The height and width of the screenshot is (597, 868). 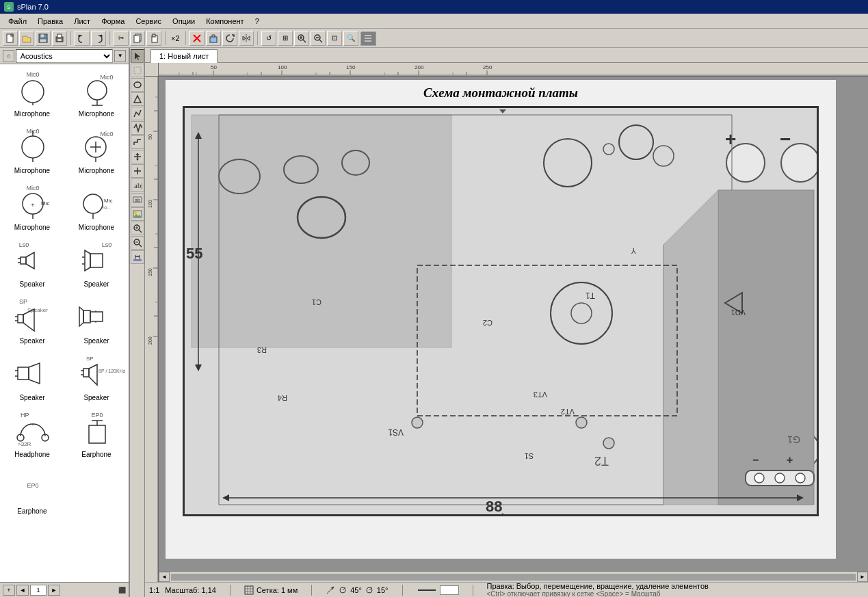 What do you see at coordinates (863, 577) in the screenshot?
I see `scroll-right-button: ►` at bounding box center [863, 577].